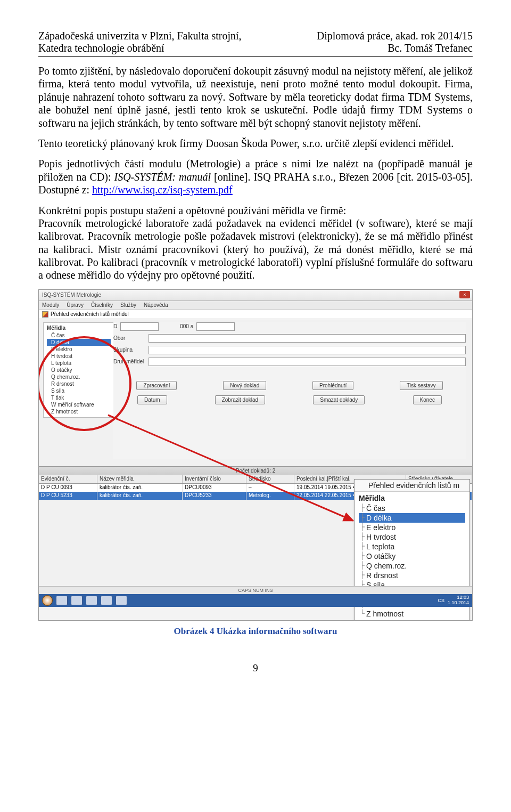 This screenshot has height=812, width=511. Describe the element at coordinates (79, 405) in the screenshot. I see `tree-item-W: W měřící software` at that location.